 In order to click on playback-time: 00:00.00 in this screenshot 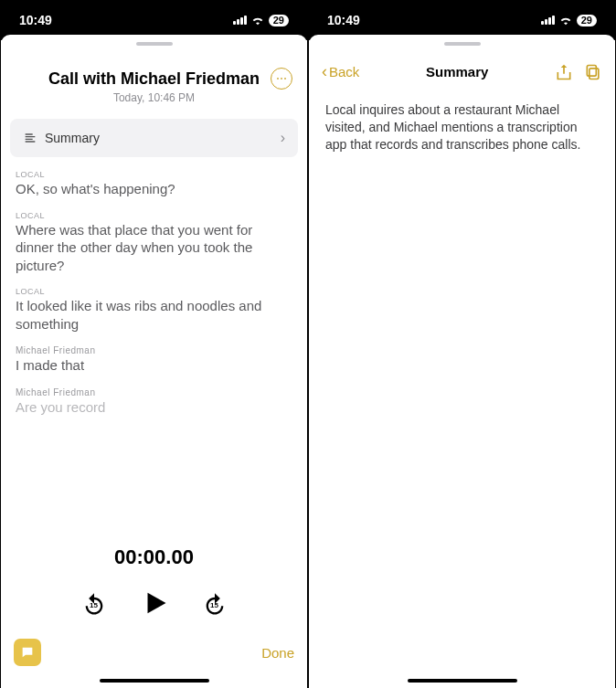, I will do `click(154, 557)`.